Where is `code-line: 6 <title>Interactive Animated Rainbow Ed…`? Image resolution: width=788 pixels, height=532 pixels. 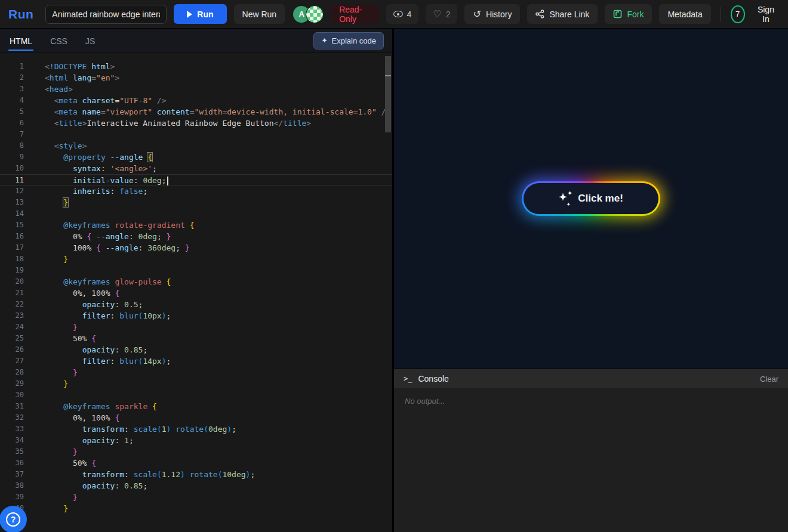 code-line: 6 <title>Interactive Animated Rainbow Ed… is located at coordinates (196, 123).